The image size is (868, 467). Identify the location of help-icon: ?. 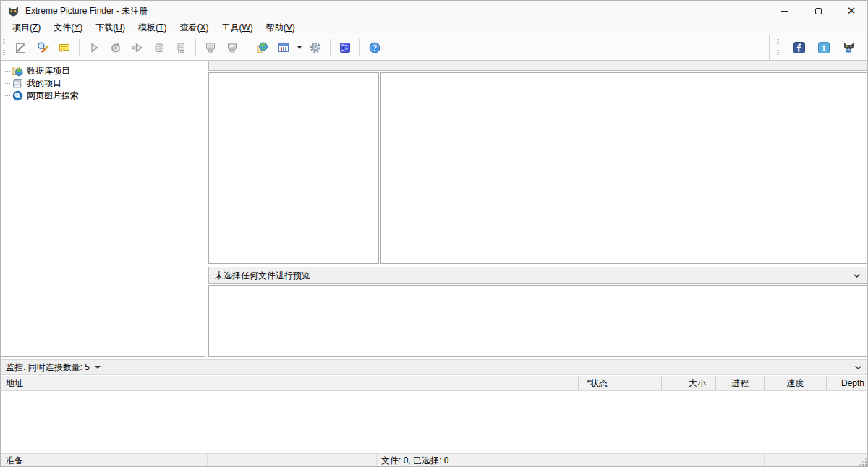
(375, 48).